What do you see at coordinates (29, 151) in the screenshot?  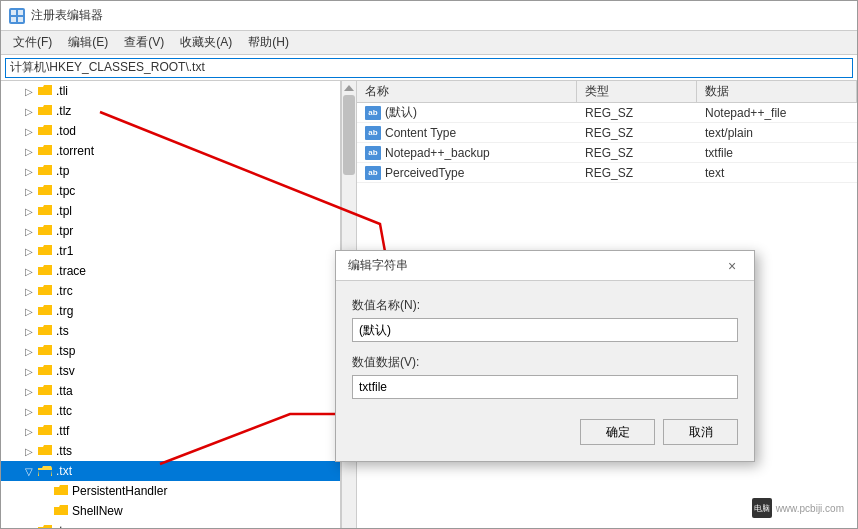 I see `expand-icon-torrent: ▷` at bounding box center [29, 151].